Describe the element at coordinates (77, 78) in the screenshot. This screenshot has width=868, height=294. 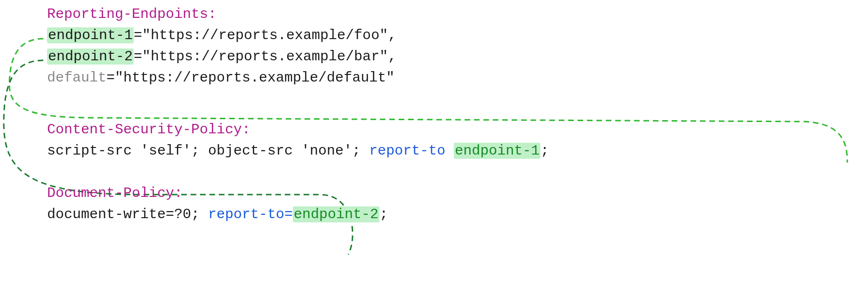
I see `default-key: default` at that location.